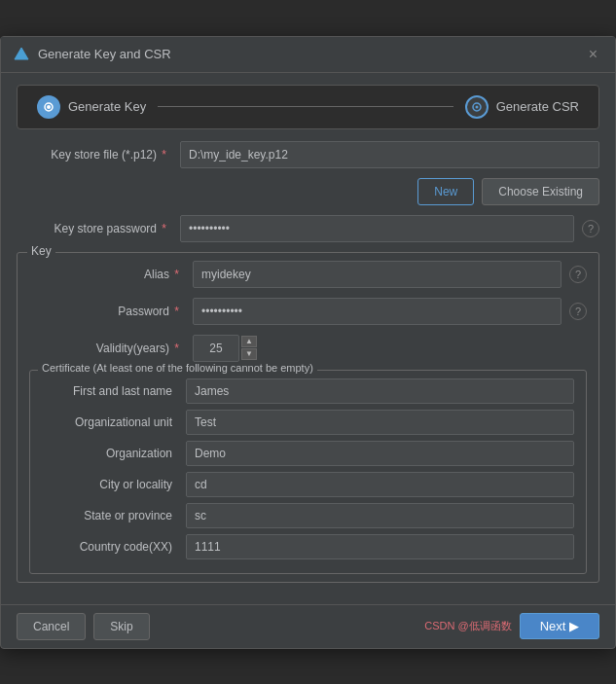  I want to click on validity-row: Validity(years) * ▲ ▼, so click(308, 348).